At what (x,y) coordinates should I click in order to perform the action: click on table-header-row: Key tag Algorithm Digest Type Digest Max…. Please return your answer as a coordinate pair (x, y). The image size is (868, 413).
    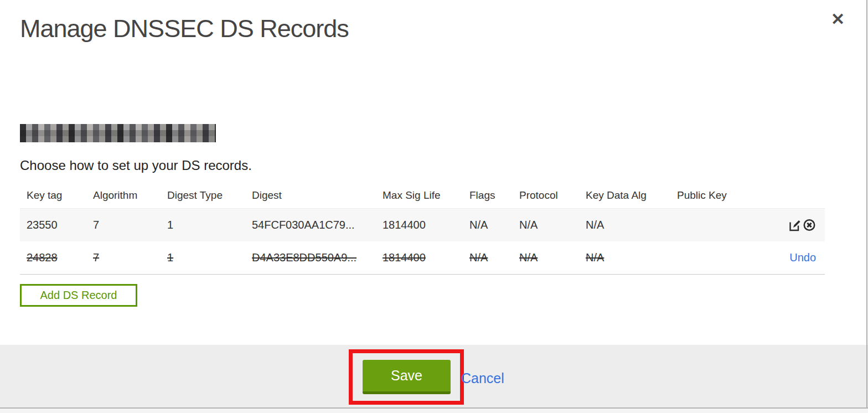
    Looking at the image, I should click on (422, 195).